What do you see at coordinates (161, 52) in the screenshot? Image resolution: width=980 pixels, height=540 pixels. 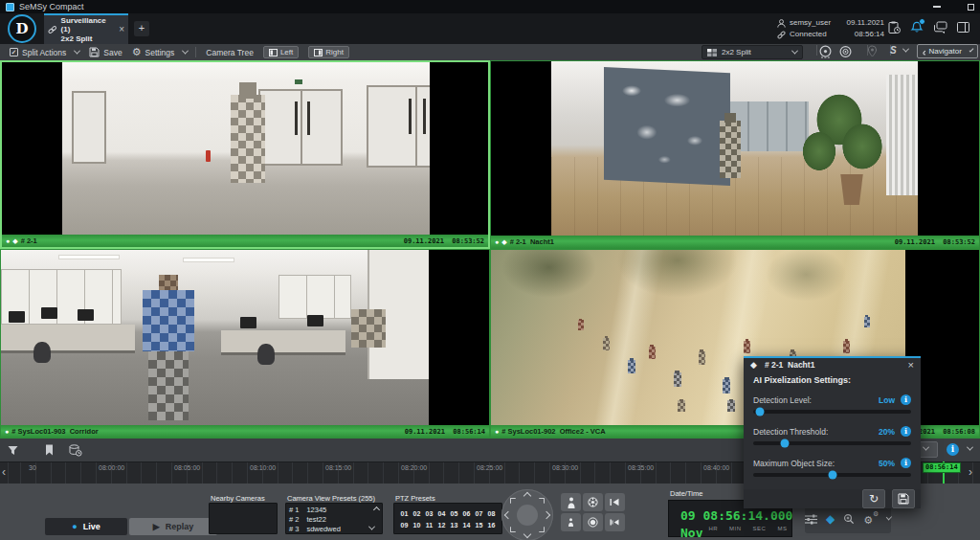 I see `settings-button: ⚙Settings` at bounding box center [161, 52].